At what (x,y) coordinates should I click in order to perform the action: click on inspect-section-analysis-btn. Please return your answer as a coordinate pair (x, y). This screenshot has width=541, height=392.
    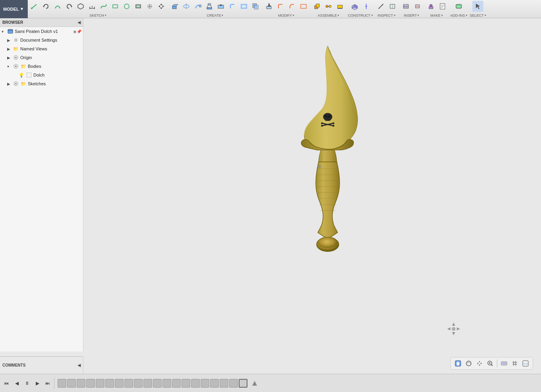
    Looking at the image, I should click on (392, 6).